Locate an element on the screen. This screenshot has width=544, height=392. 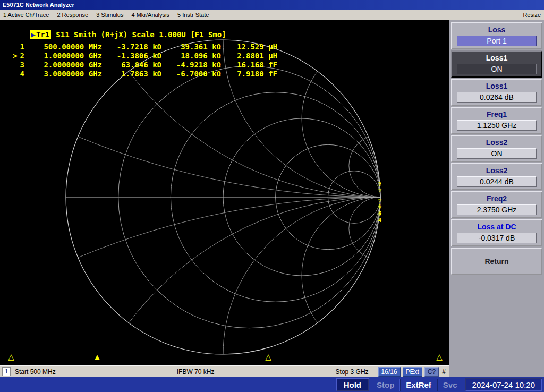
marker-3-freq: 2.0000000 GHz is located at coordinates (63, 65).